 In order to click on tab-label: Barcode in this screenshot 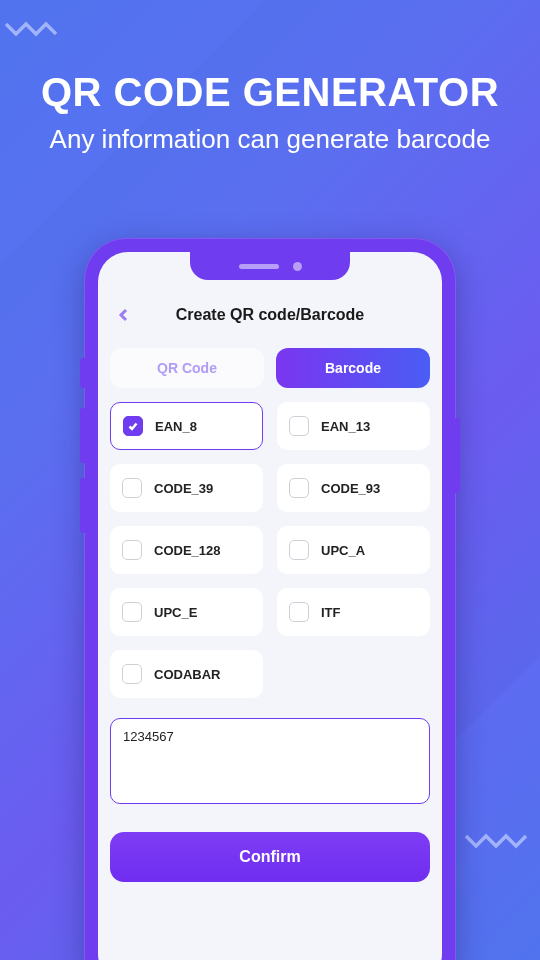, I will do `click(353, 368)`.